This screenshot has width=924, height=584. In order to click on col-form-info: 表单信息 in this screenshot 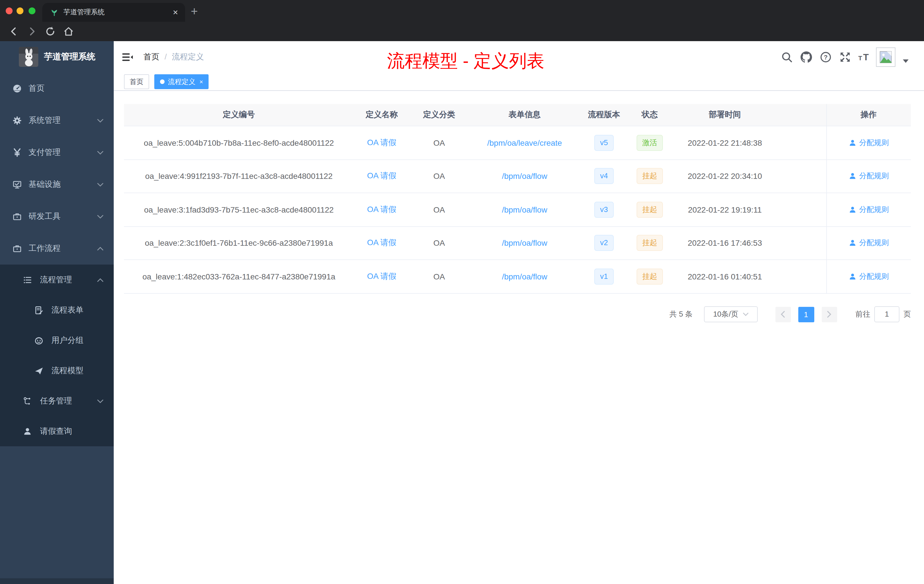, I will do `click(525, 115)`.